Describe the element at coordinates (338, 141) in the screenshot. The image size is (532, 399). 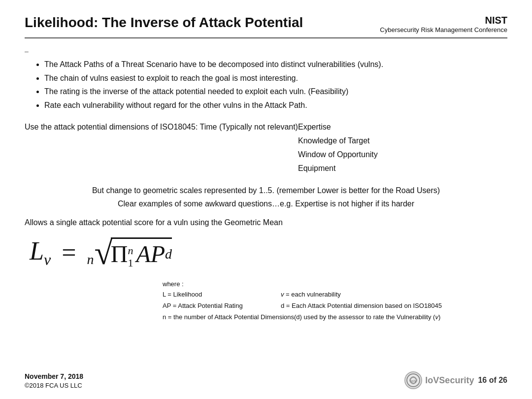
I see `iso-dimension-item: Knowledge of Target` at that location.